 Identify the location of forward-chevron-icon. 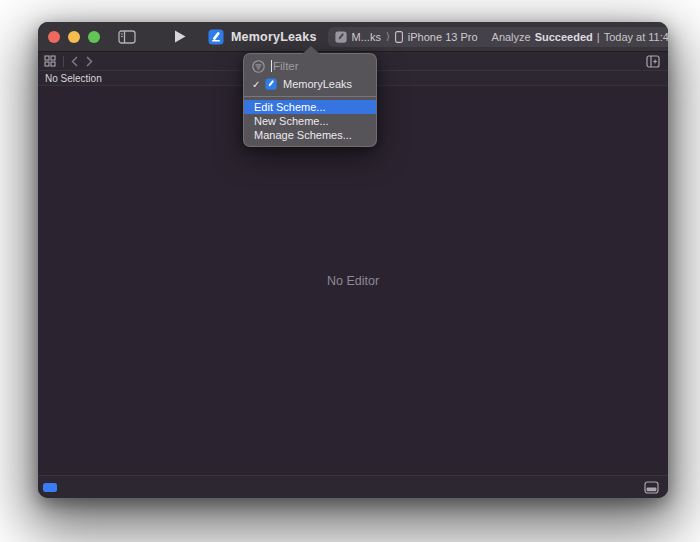
(90, 62).